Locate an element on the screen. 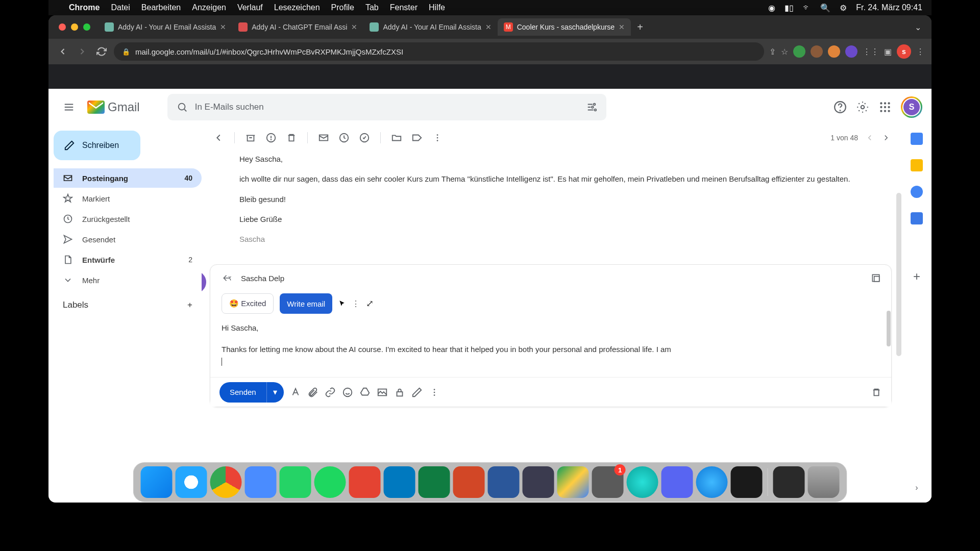  help-icon is located at coordinates (840, 107).